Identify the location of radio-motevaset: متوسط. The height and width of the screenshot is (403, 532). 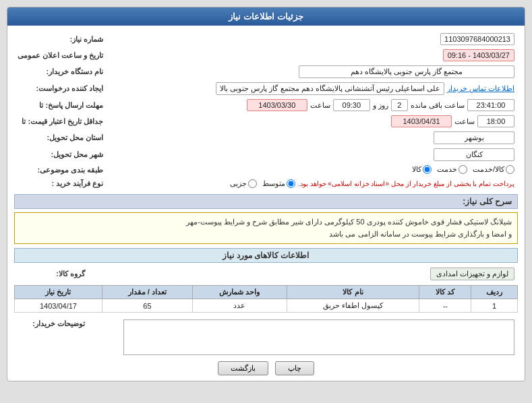
(279, 183).